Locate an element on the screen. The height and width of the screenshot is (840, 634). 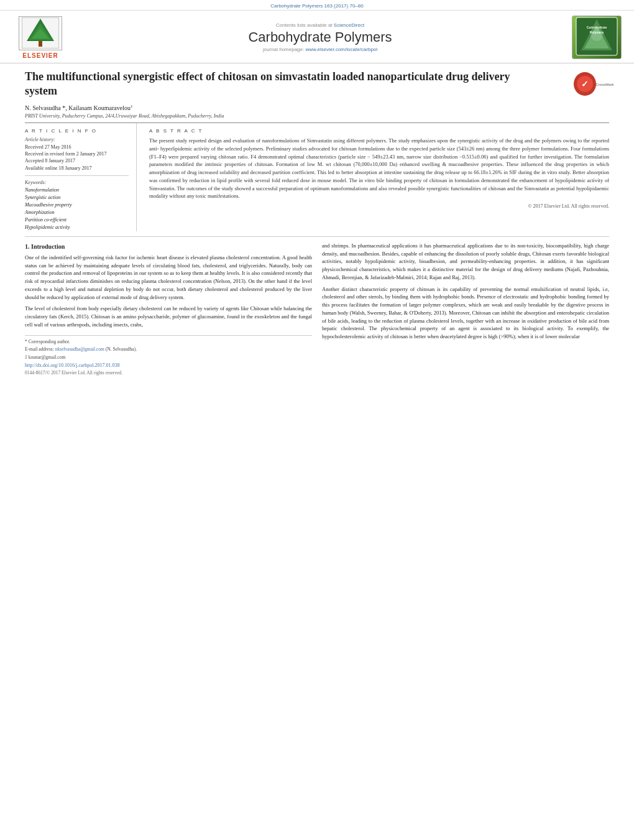
journal-logo-right: Carbohydrate Polymers is located at coordinates (597, 37).